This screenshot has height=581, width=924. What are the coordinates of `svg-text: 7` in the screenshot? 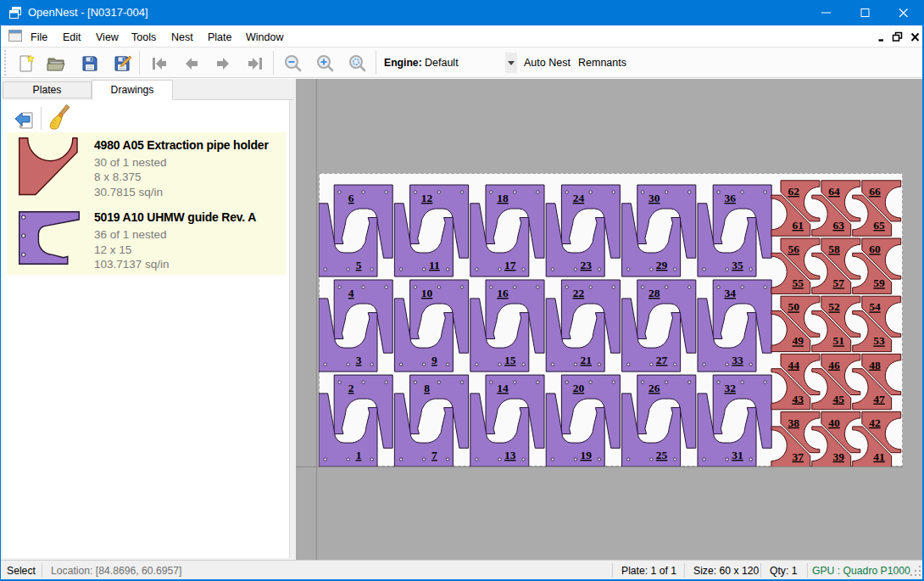 It's located at (434, 455).